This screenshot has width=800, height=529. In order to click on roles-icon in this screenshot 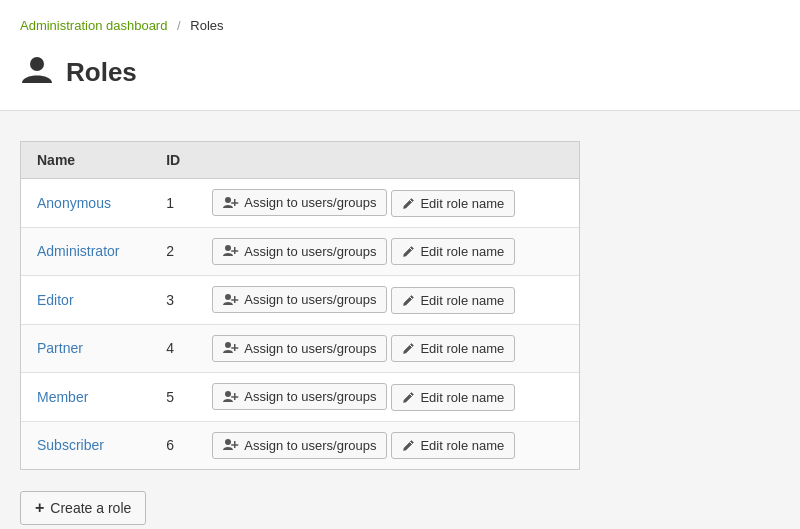, I will do `click(37, 72)`.